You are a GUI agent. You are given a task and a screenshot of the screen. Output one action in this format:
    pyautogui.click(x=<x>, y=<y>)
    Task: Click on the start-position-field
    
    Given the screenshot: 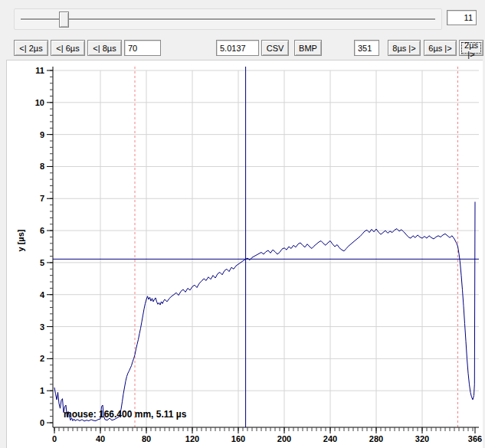 What is the action you would take?
    pyautogui.click(x=143, y=47)
    